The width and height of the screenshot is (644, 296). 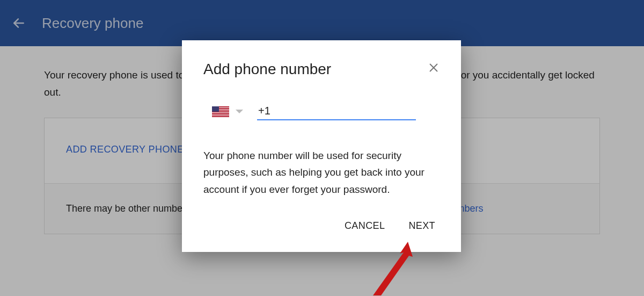 I want to click on cancel-button: CANCEL, so click(x=365, y=226).